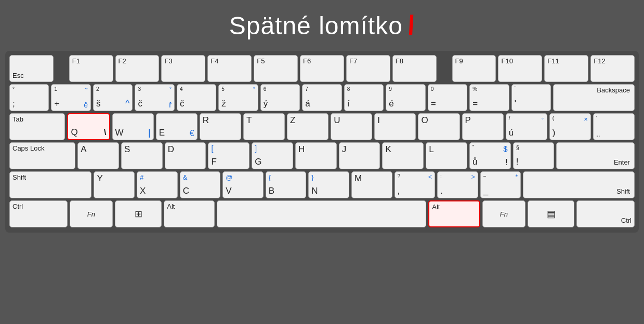  Describe the element at coordinates (457, 185) in the screenshot. I see `key-period: :> .` at that location.